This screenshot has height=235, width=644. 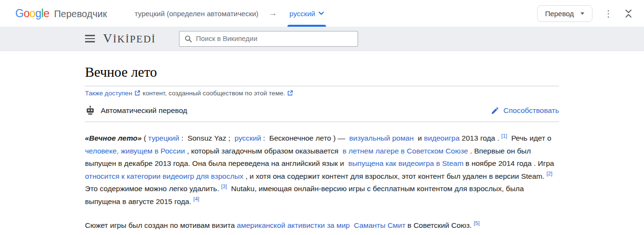 I want to click on text-span: в Советский Союз., so click(x=439, y=225).